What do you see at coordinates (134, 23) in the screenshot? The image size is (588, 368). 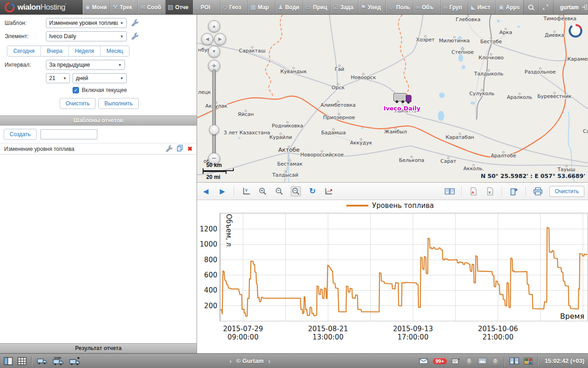 I see `template-settings-button` at bounding box center [134, 23].